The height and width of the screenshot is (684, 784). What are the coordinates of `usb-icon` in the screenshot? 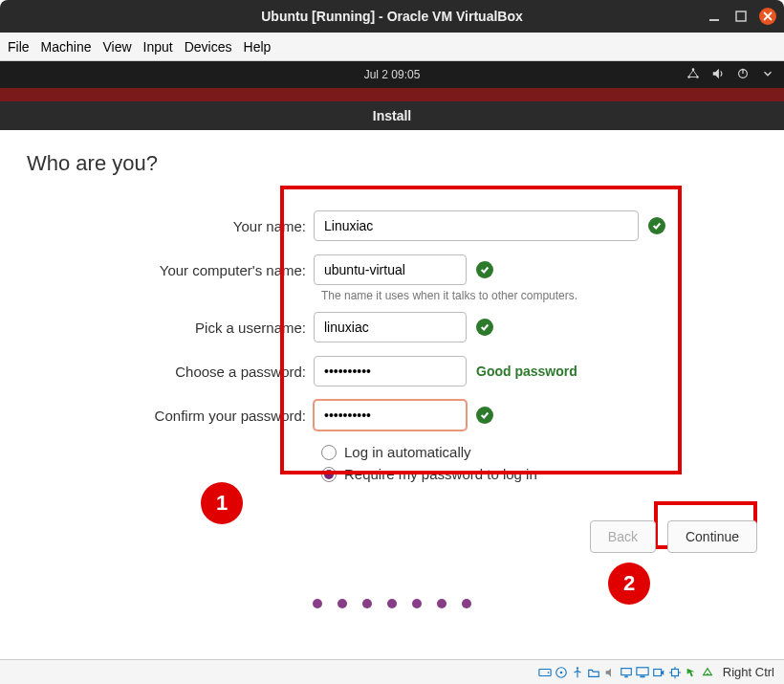 It's located at (577, 673).